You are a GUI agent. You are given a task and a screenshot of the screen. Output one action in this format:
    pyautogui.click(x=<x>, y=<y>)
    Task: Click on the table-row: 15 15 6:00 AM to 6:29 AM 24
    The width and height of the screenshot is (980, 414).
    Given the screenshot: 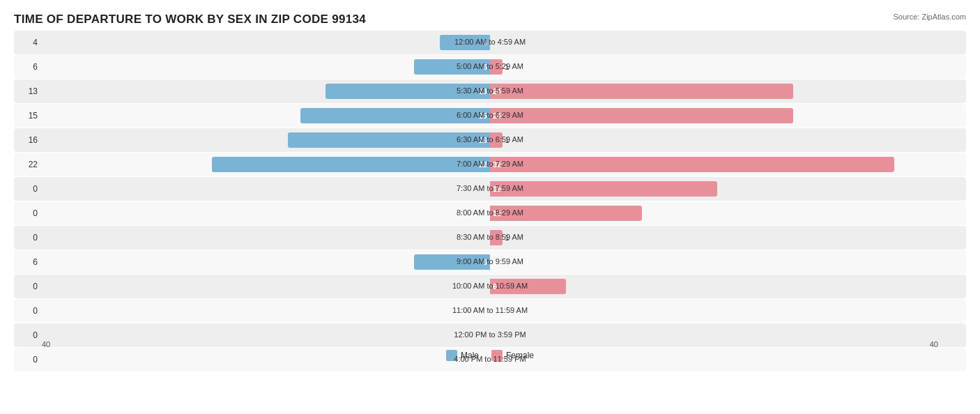 What is the action you would take?
    pyautogui.click(x=490, y=116)
    